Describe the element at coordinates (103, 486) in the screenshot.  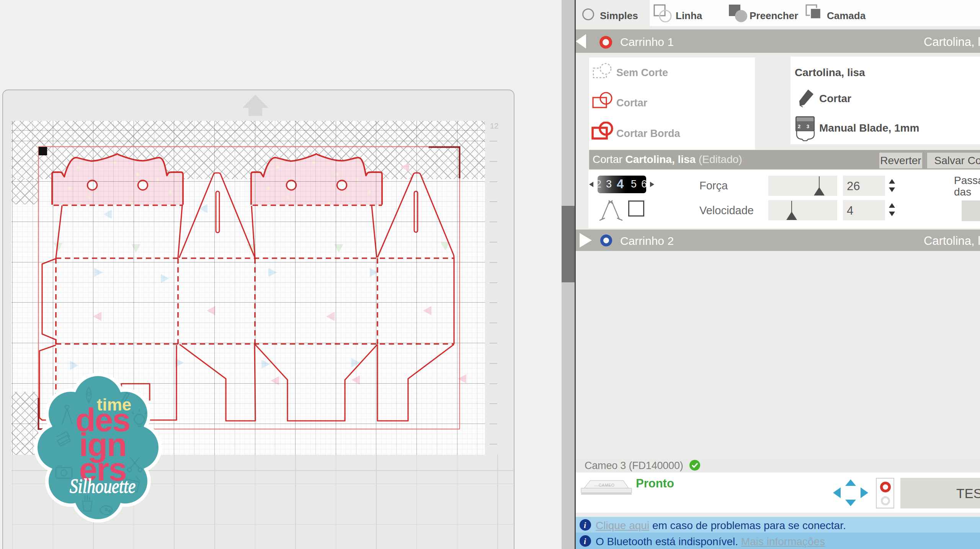
I see `svg-text: Silhouette` at that location.